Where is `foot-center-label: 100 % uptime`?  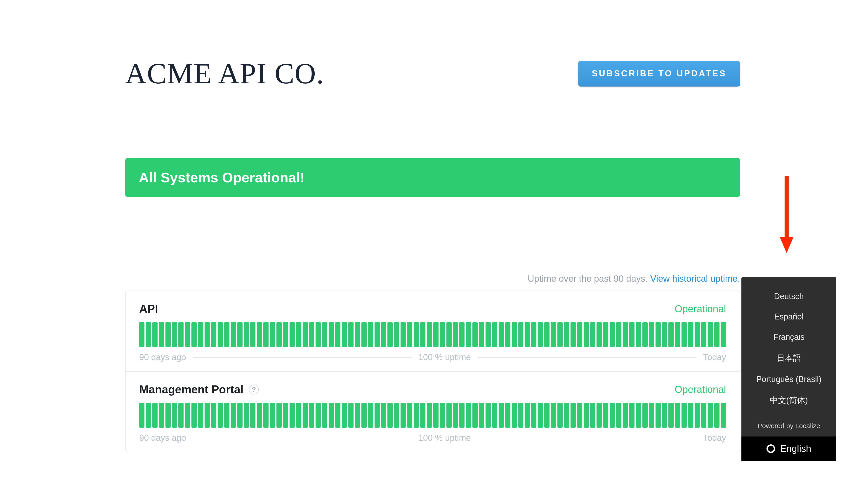
foot-center-label: 100 % uptime is located at coordinates (445, 357).